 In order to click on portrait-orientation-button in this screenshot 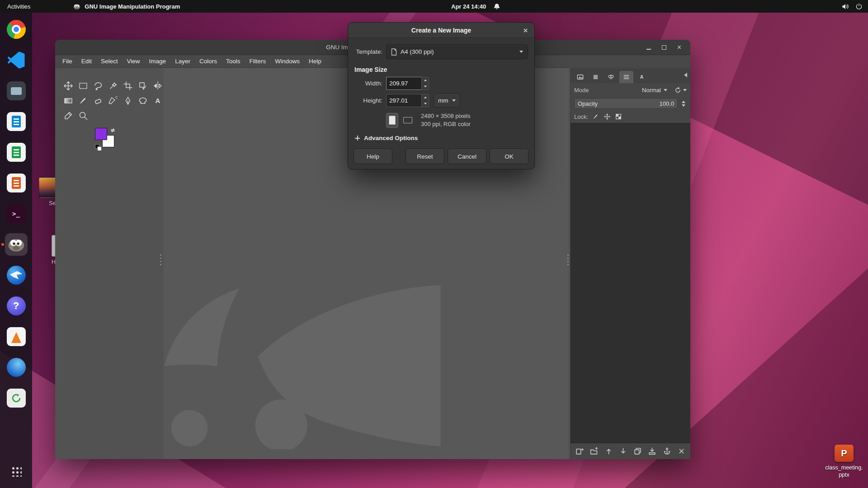, I will do `click(392, 120)`.